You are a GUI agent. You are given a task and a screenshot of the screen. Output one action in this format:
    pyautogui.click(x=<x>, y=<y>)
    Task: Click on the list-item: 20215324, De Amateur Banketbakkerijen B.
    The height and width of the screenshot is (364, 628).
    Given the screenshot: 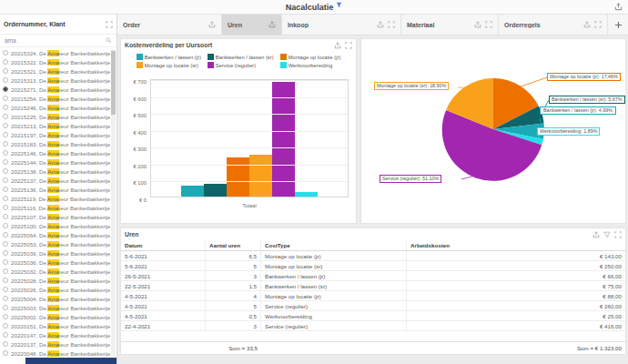 What is the action you would take?
    pyautogui.click(x=55, y=53)
    